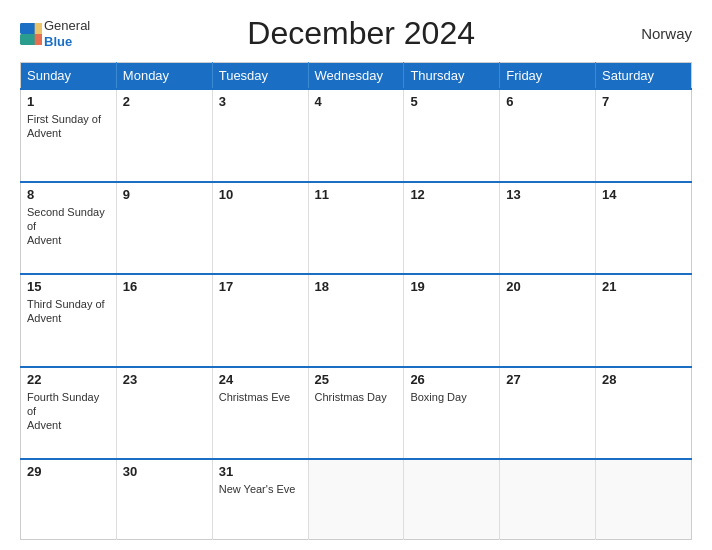  Describe the element at coordinates (68, 286) in the screenshot. I see `day-number: 15` at that location.